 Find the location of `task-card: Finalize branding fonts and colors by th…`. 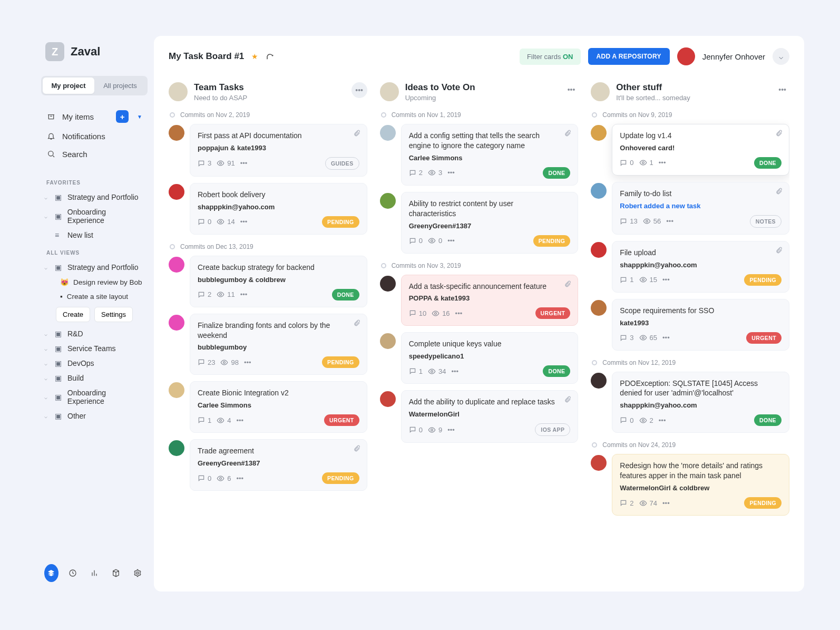

task-card: Finalize branding fonts and colors by th… is located at coordinates (278, 345).